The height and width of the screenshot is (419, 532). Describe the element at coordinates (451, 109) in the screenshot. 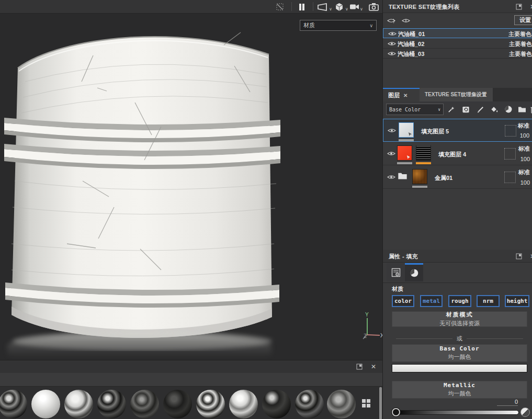

I see `add-effect-wand-icon` at that location.